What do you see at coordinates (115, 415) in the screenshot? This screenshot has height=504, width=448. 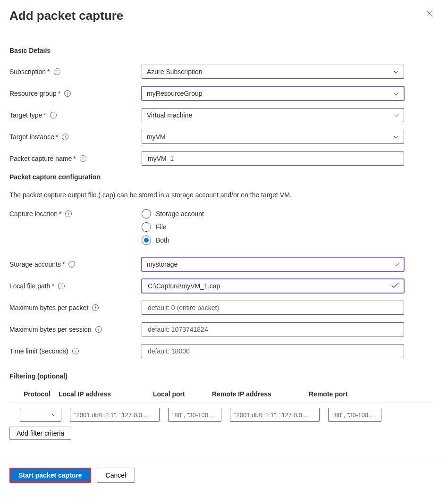 I see `filter-local-ip-input: "2001:db8::2:1", "127.0.0....` at bounding box center [115, 415].